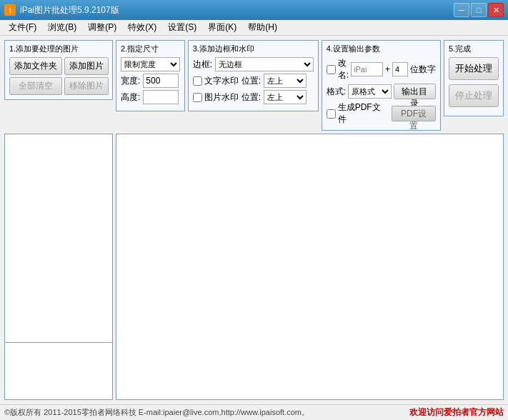  I want to click on section-output-params: 4.设置输出参数 改名: + 位数字 格式: 原格式 JPEG PNG BMP, so click(382, 86).